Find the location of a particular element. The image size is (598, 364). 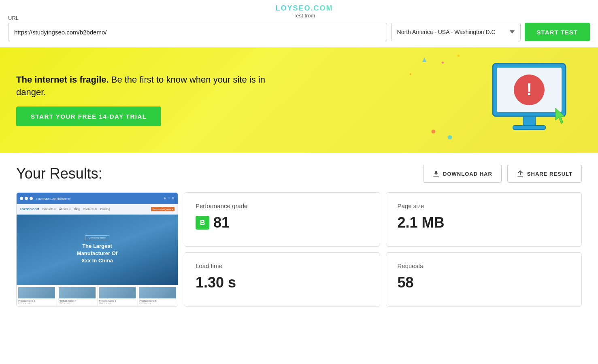

page-size-card: Page size 2.1 MB is located at coordinates (484, 219).